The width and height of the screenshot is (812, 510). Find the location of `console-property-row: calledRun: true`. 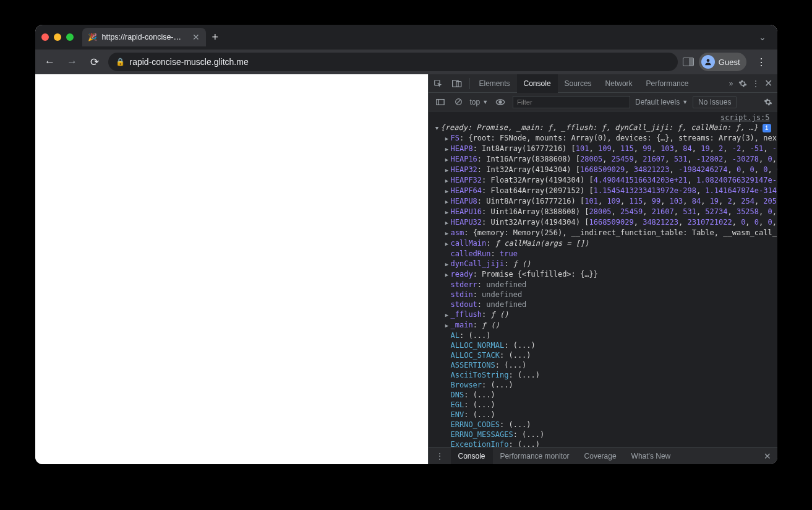

console-property-row: calledRun: true is located at coordinates (603, 254).